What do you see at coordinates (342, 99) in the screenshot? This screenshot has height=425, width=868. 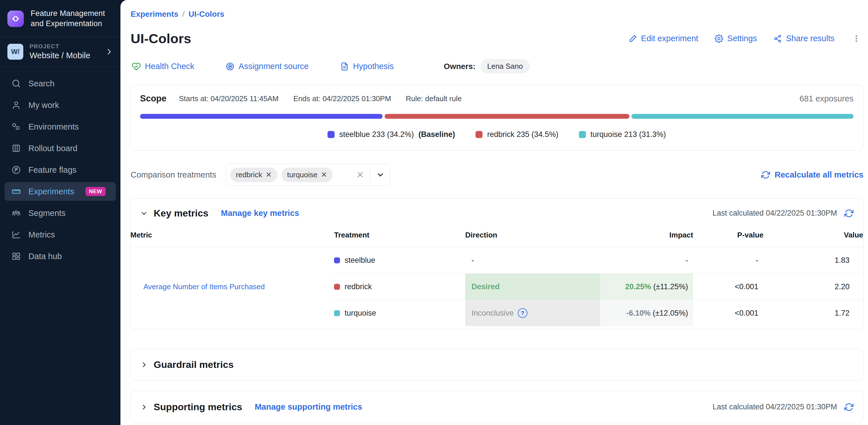 I see `scope-ends-at: Ends at: 04/22/2025 01:30PM` at bounding box center [342, 99].